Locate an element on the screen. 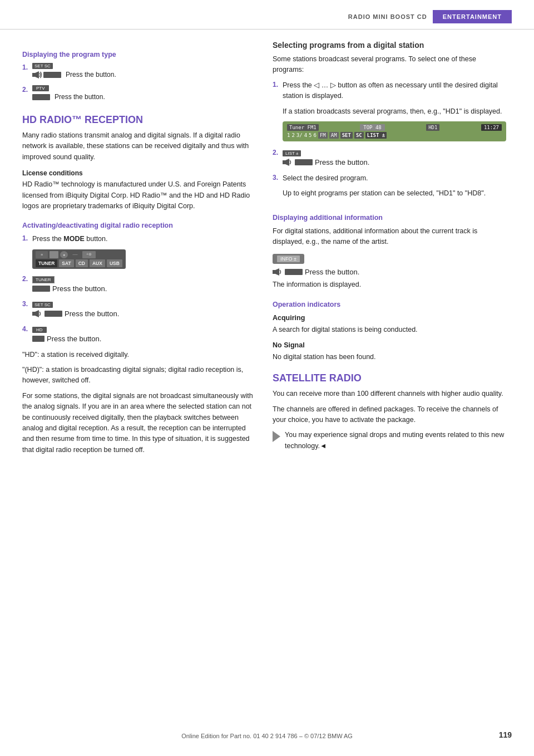 The width and height of the screenshot is (534, 756). press-row-2: Press the button. is located at coordinates (144, 97).